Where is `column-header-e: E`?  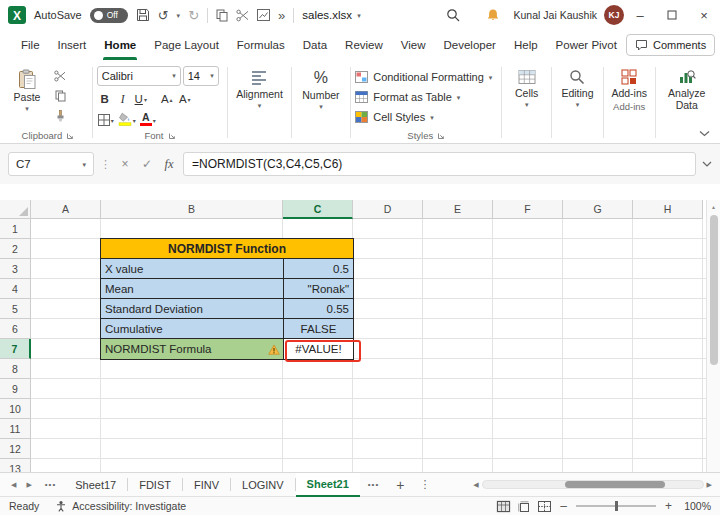
column-header-e: E is located at coordinates (458, 210).